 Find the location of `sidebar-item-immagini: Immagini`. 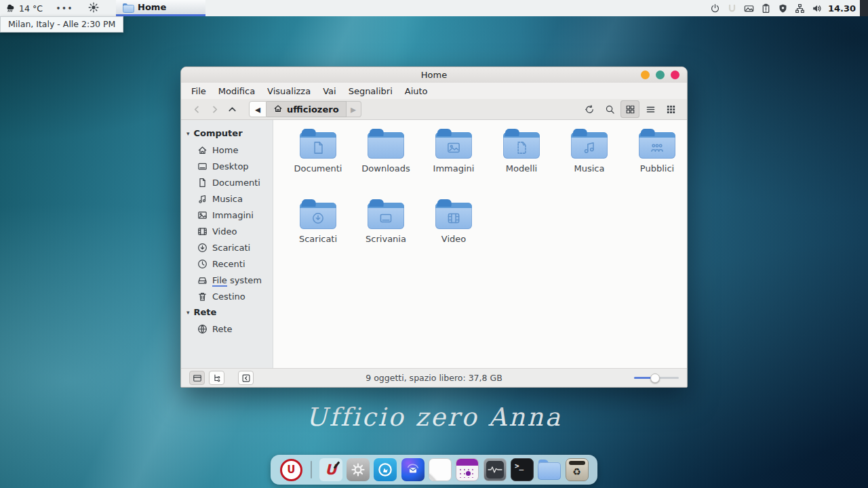

sidebar-item-immagini: Immagini is located at coordinates (226, 215).